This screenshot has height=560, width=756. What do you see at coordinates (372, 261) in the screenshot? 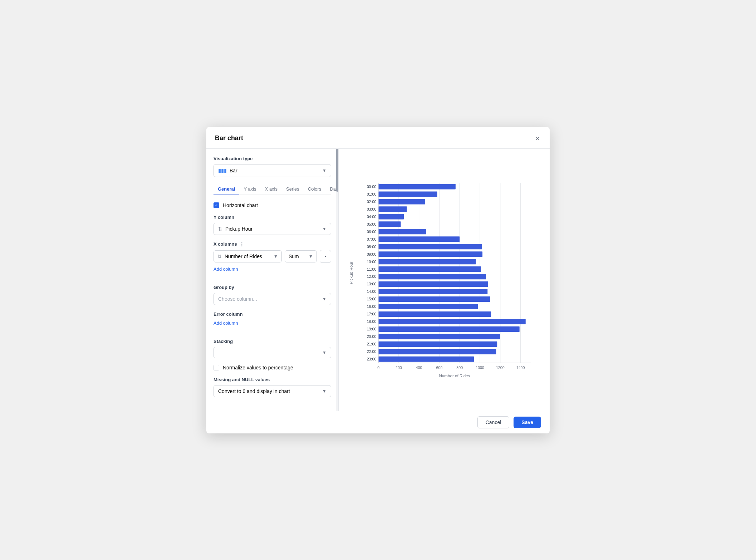
I see `svg-text: 10:00` at bounding box center [372, 261].